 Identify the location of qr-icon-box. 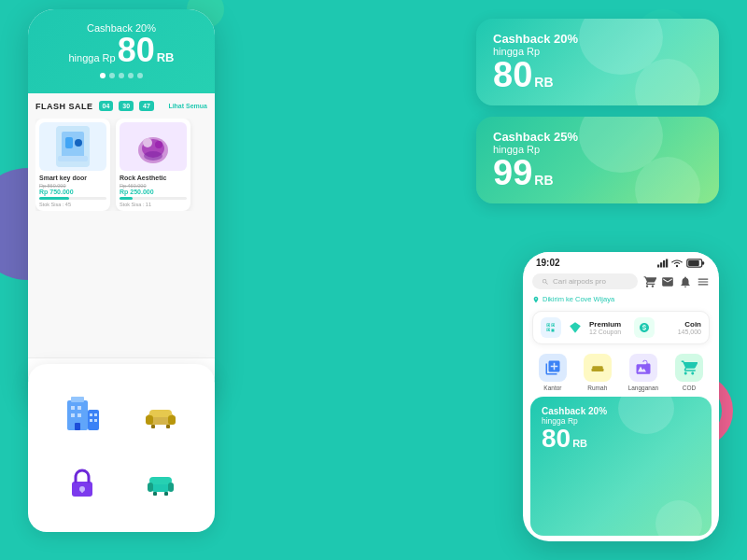
(551, 328).